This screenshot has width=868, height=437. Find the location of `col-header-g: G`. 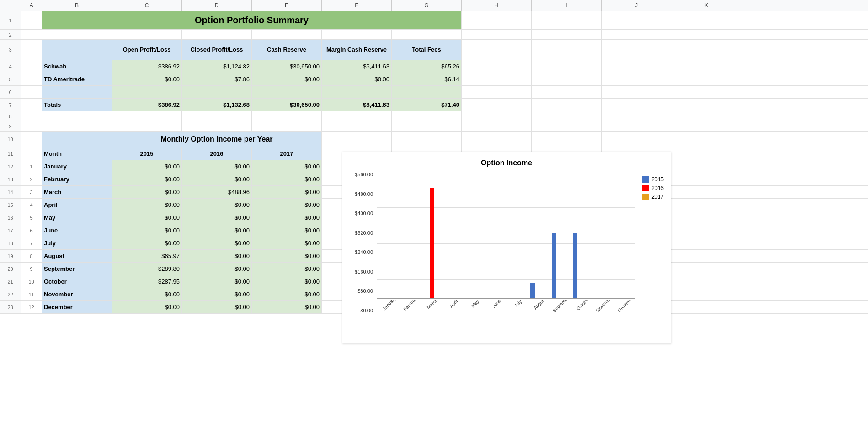

col-header-g: G is located at coordinates (427, 5).